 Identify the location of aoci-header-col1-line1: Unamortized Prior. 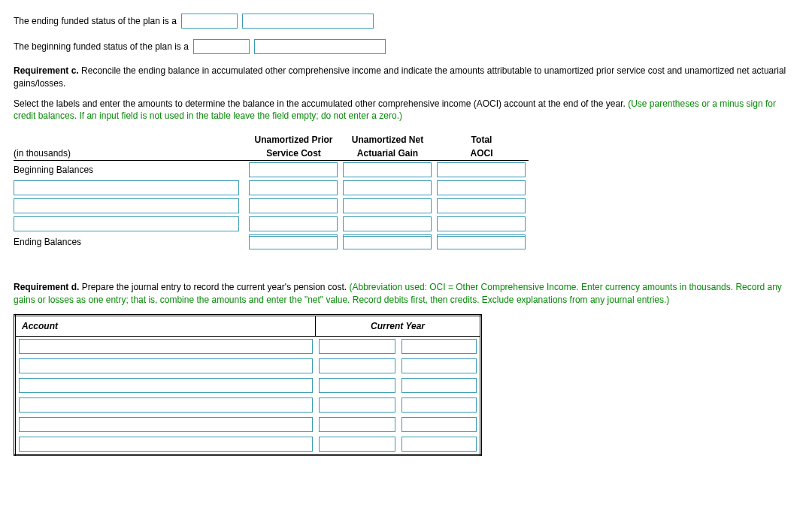
(293, 140).